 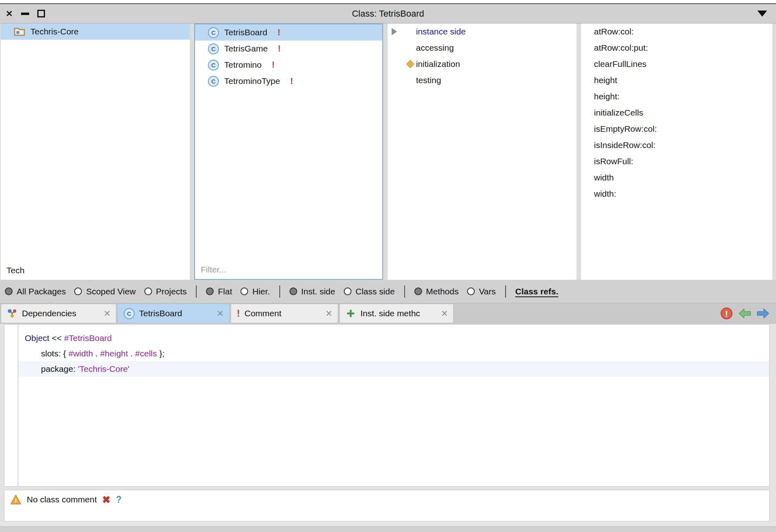 What do you see at coordinates (537, 292) in the screenshot?
I see `class-refs-link: Class refs.` at bounding box center [537, 292].